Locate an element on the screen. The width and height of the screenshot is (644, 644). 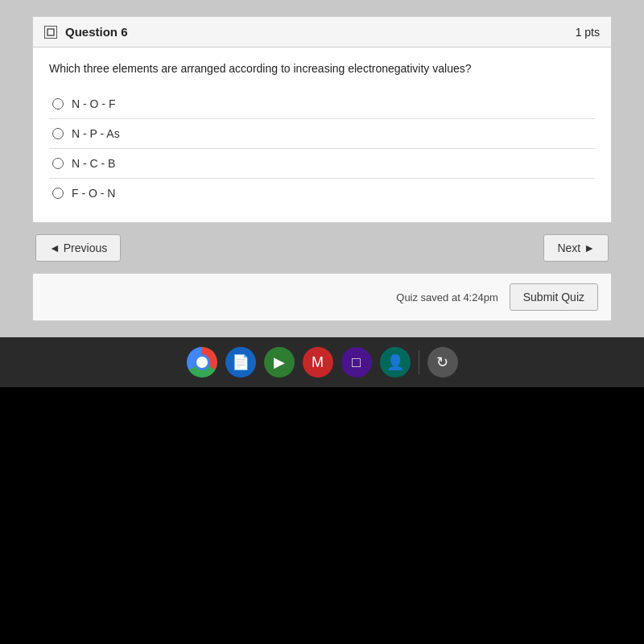
drive-taskbar-icon: 📄 is located at coordinates (241, 362).